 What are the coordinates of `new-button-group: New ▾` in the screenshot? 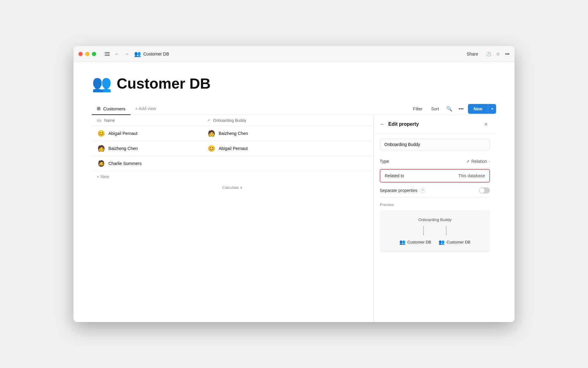 It's located at (482, 109).